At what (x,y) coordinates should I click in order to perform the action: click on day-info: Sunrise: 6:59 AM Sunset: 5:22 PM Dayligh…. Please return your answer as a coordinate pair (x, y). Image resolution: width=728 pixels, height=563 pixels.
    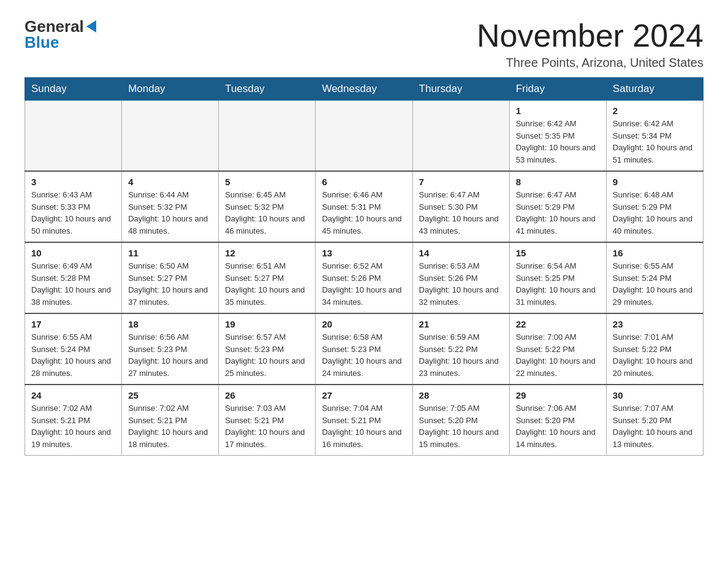
    Looking at the image, I should click on (461, 355).